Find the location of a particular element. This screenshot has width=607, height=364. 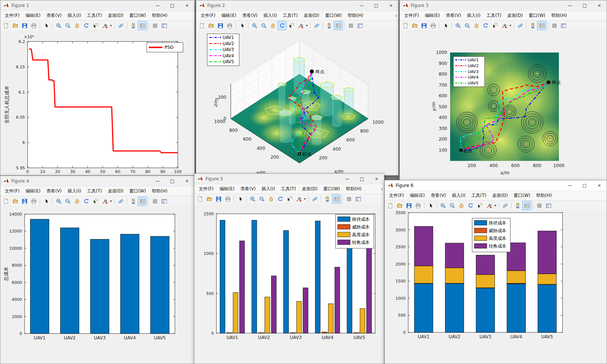

titlebar: Figure 3 —□× is located at coordinates (503, 6).